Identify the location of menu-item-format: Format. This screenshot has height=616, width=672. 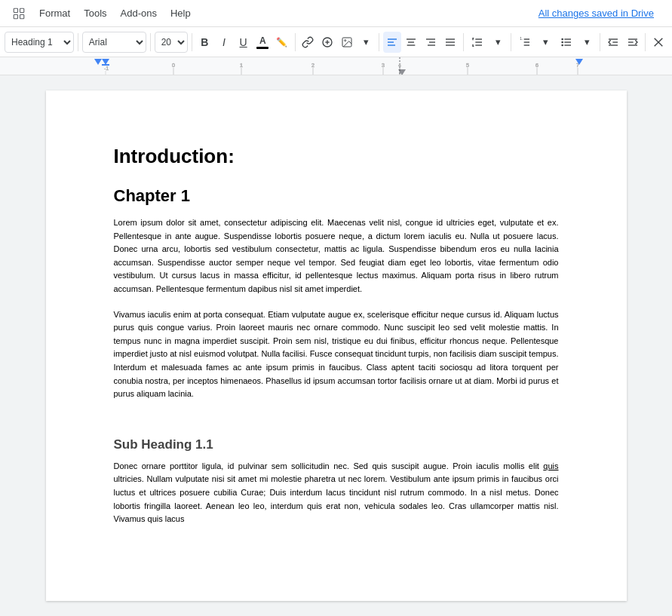
(54, 14).